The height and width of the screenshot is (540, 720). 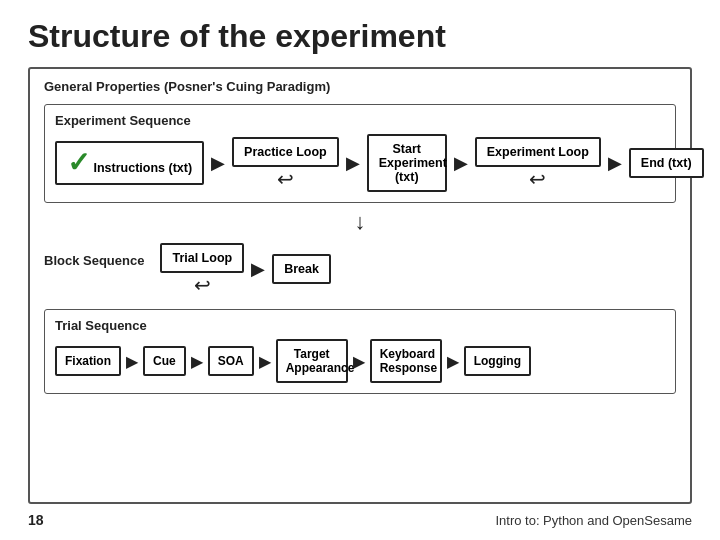 What do you see at coordinates (320, 361) in the screenshot?
I see `target-label: TargetAppearance` at bounding box center [320, 361].